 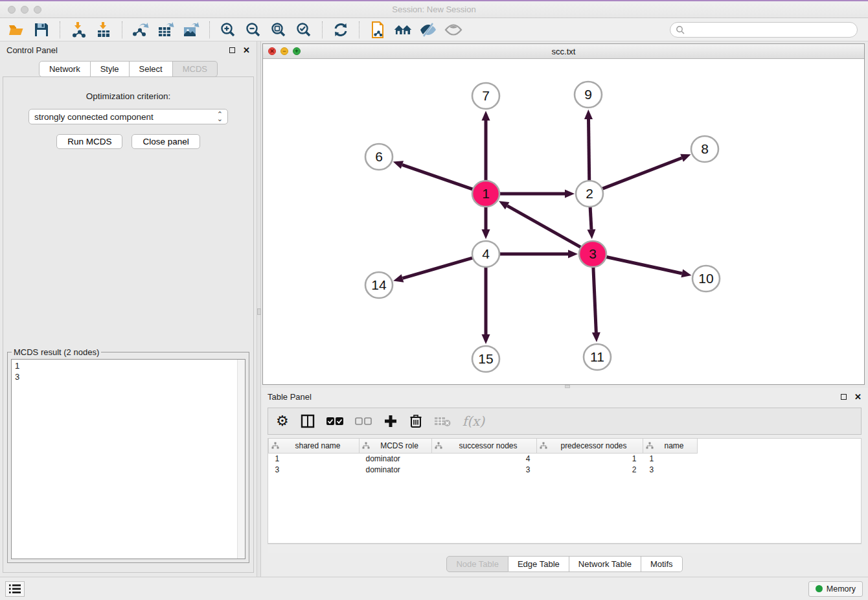 I want to click on zoom-out-icon, so click(x=253, y=30).